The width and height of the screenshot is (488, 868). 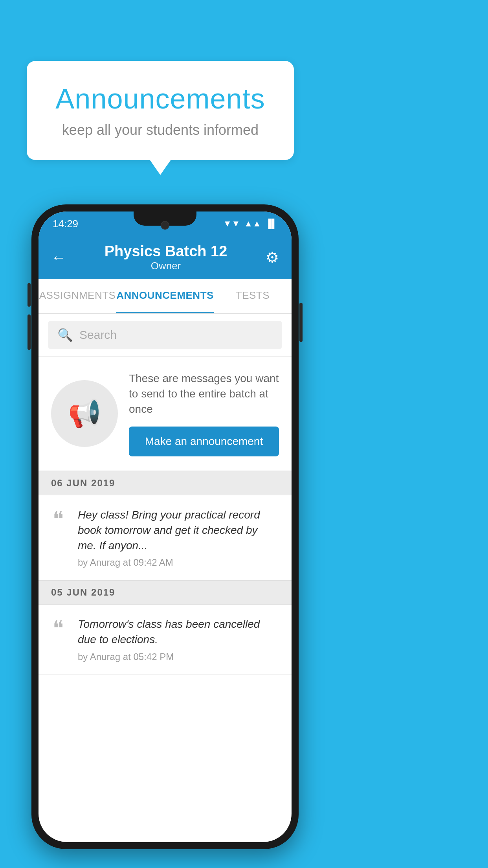 What do you see at coordinates (160, 110) in the screenshot?
I see `speech-bubble-container: Announcements keep all your students inf…` at bounding box center [160, 110].